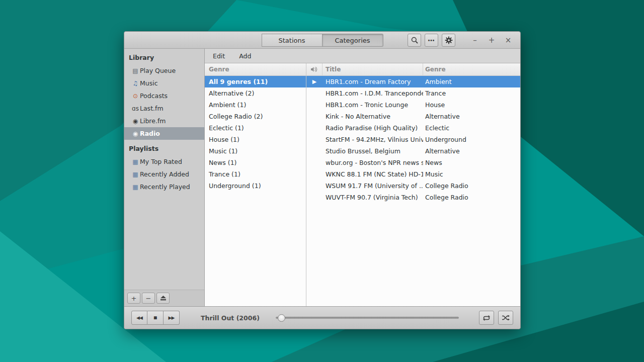 Image resolution: width=644 pixels, height=362 pixels. I want to click on shuffle-icon, so click(506, 318).